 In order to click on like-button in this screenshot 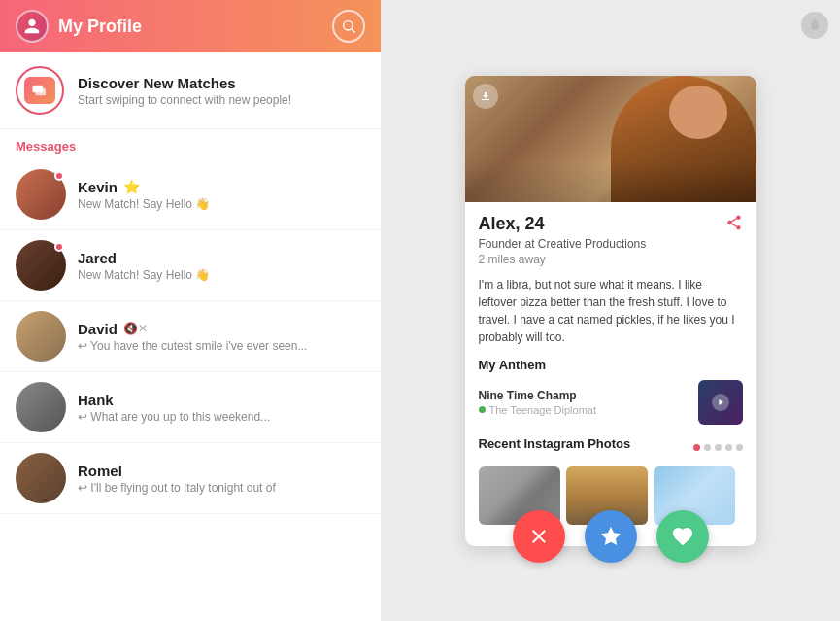, I will do `click(683, 536)`.